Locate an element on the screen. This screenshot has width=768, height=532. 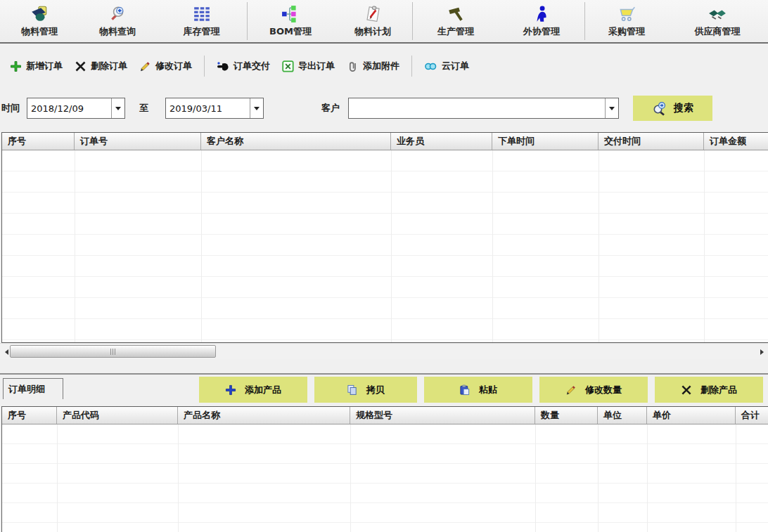
inventory-management-icon is located at coordinates (202, 14).